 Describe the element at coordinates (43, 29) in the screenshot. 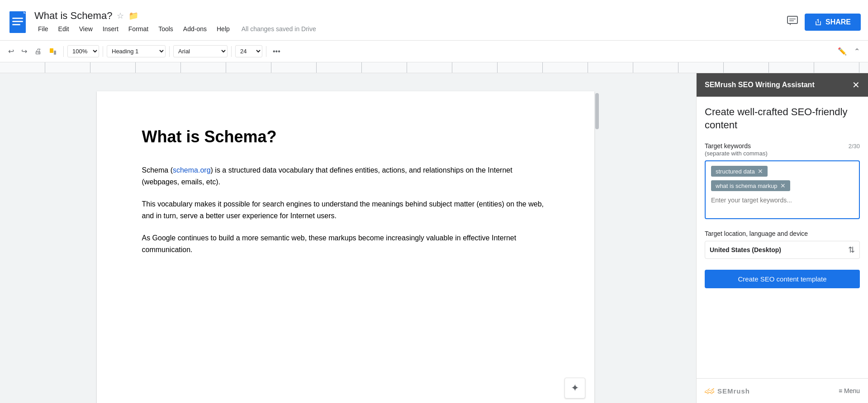

I see `menu-file: File` at that location.